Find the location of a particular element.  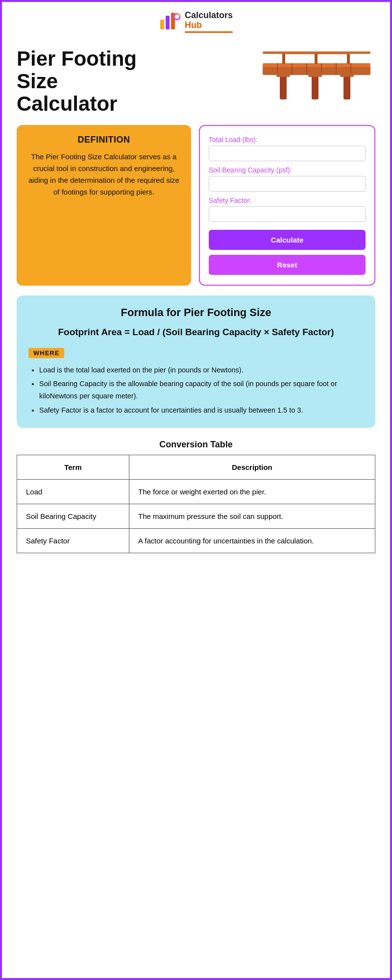

formula-title: Formula for Pier Footing Size is located at coordinates (196, 313).